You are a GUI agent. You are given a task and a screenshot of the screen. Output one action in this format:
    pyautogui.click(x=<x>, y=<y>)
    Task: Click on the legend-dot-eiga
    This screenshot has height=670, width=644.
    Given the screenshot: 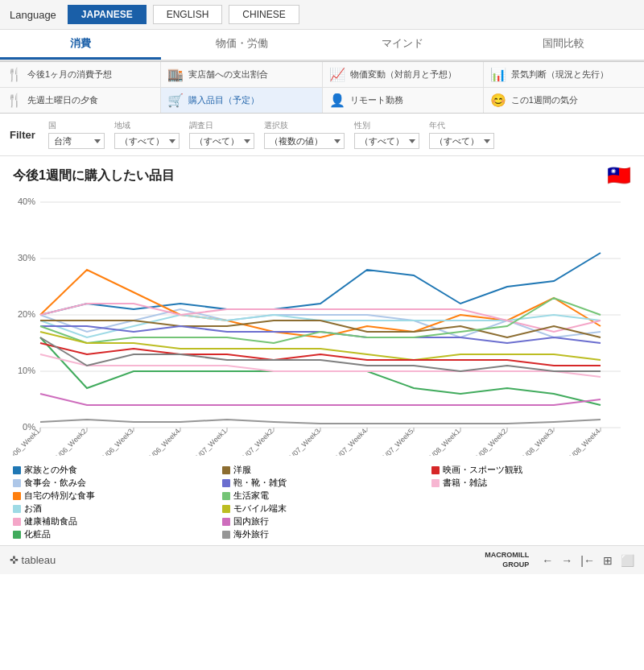 What is the action you would take?
    pyautogui.click(x=436, y=470)
    